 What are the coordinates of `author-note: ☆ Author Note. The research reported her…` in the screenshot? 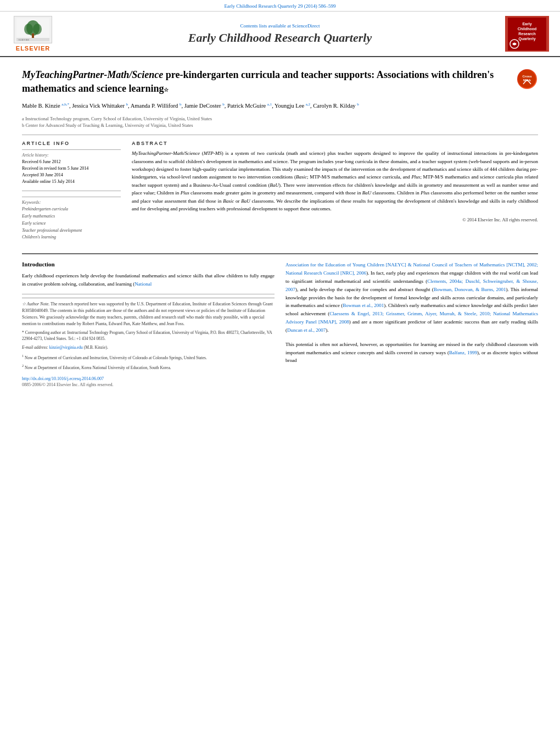 It's located at (148, 313).